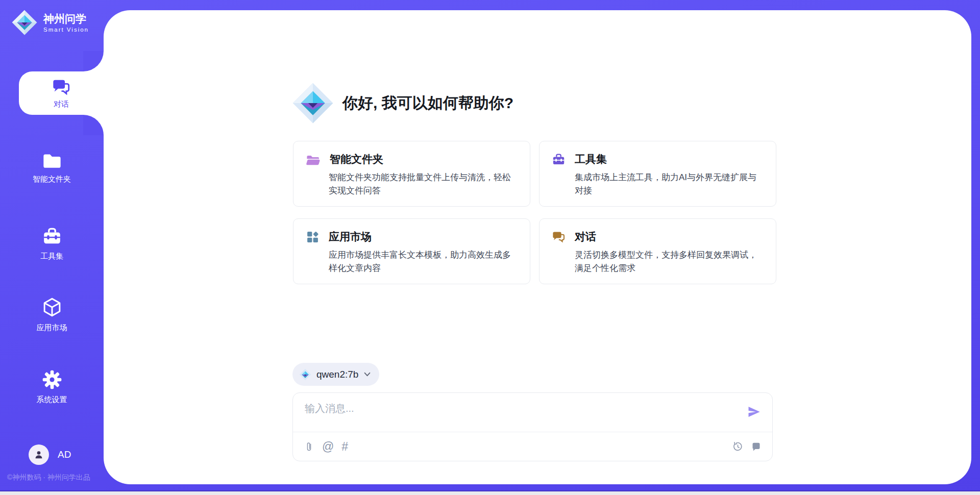  Describe the element at coordinates (423, 262) in the screenshot. I see `card-description: 应用市场提供丰富长文本模板，助力高效生成多样化文章内容` at that location.